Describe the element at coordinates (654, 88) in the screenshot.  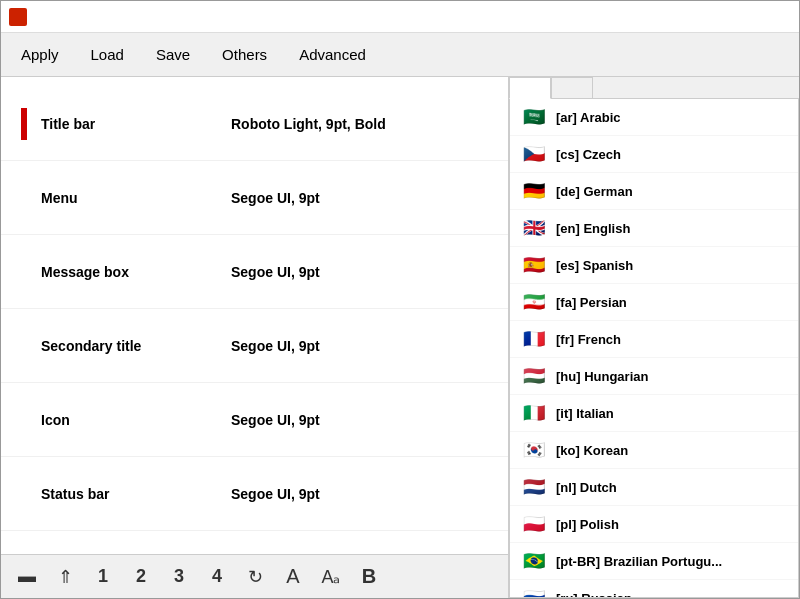
I see `right-tabs` at that location.